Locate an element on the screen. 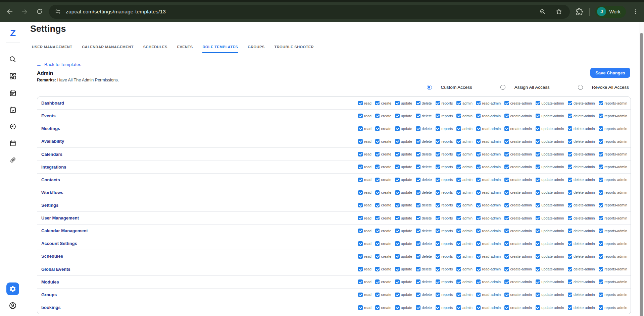 This screenshot has height=316, width=644. sidebar-item-search is located at coordinates (13, 59).